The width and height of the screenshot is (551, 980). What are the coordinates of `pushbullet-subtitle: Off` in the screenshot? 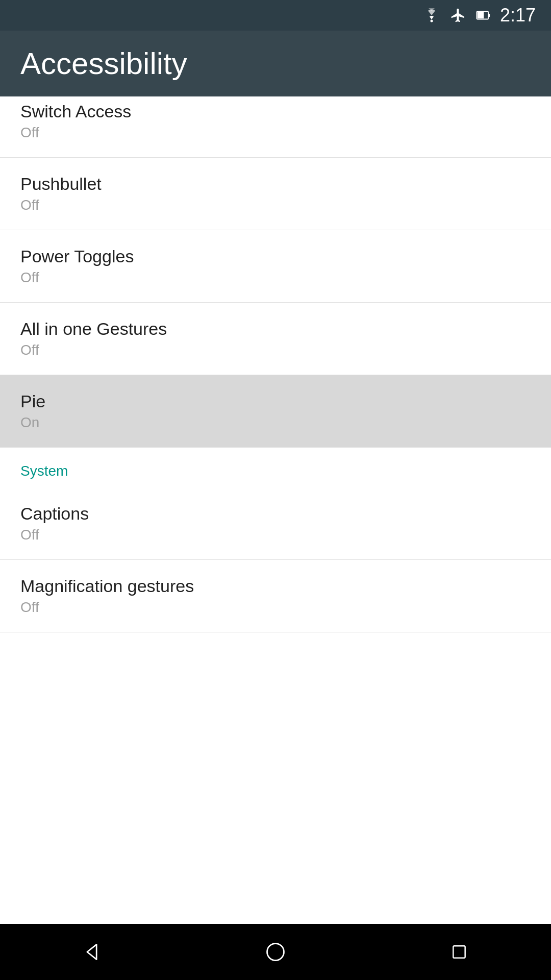 It's located at (276, 205).